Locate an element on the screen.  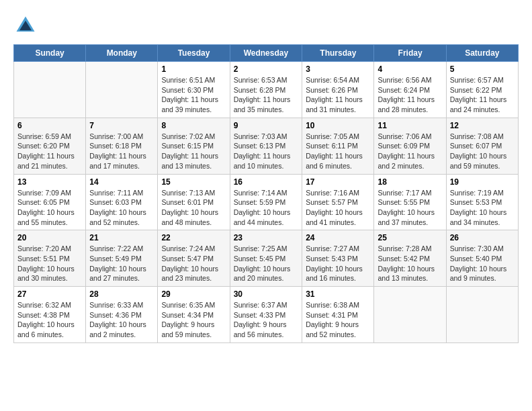
day-number: 23 is located at coordinates (266, 238).